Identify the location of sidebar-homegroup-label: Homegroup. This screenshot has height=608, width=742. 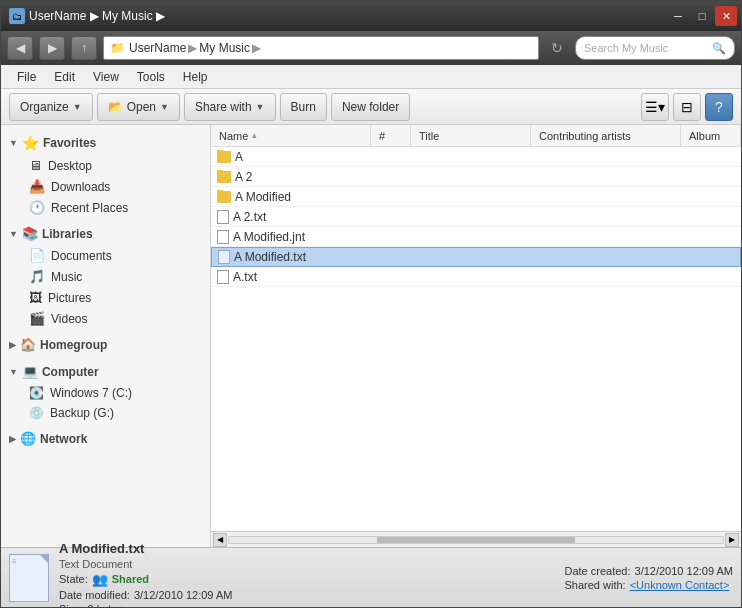
(74, 345).